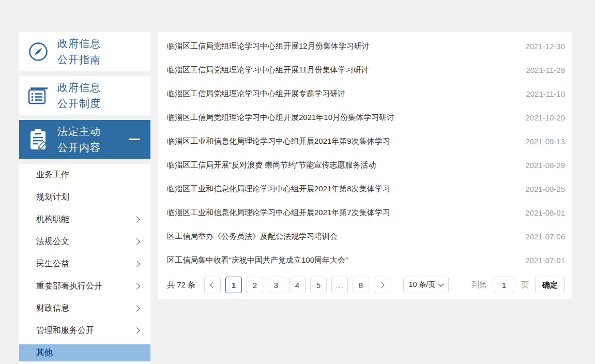  What do you see at coordinates (518, 285) in the screenshot?
I see `goto-page-group: 到第 页 确定` at bounding box center [518, 285].